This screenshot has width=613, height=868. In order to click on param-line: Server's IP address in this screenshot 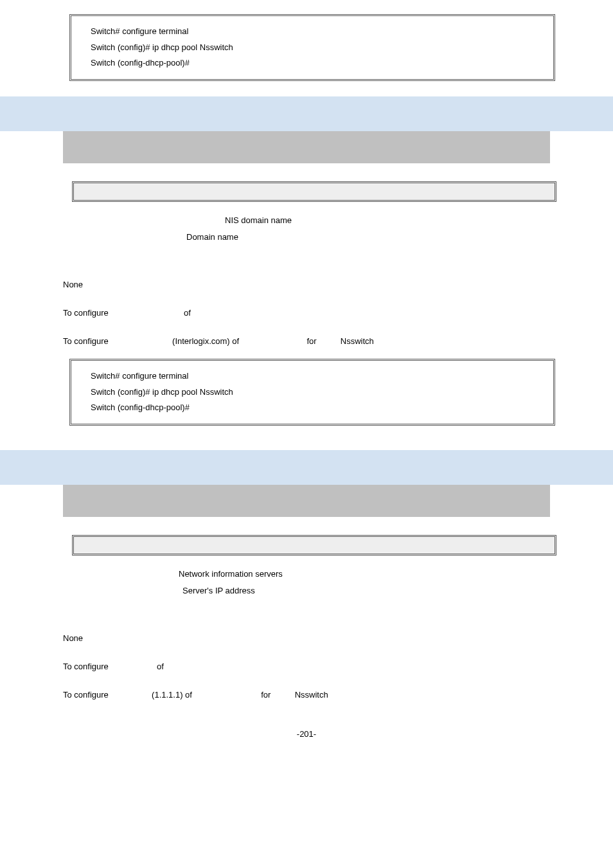, I will do `click(342, 591)`.